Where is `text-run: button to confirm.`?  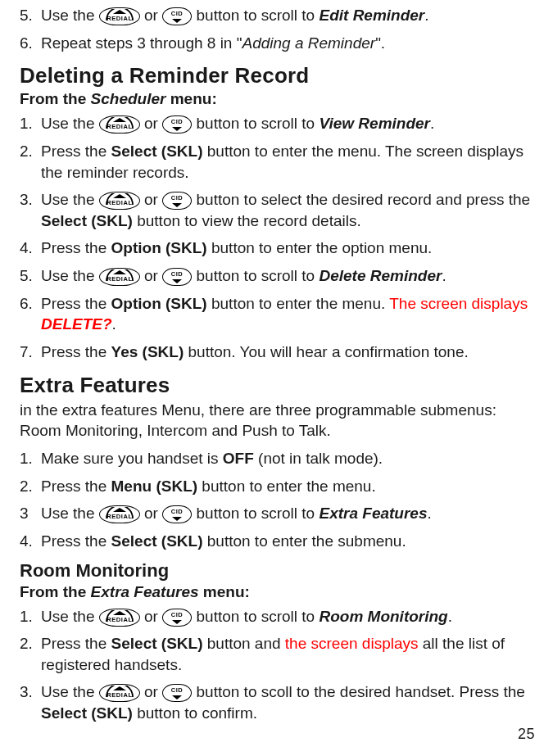
text-run: button to confirm. is located at coordinates (195, 713).